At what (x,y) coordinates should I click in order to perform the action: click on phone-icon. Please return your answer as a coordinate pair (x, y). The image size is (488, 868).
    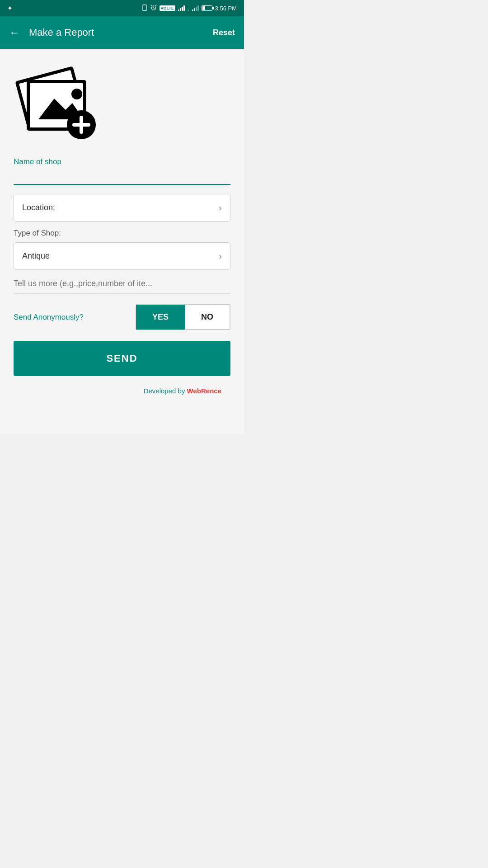
    Looking at the image, I should click on (145, 8).